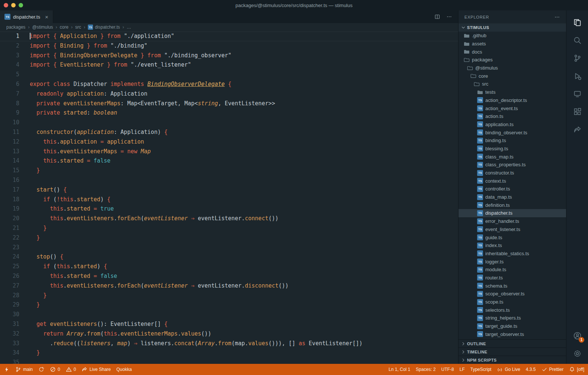 The height and width of the screenshot is (375, 588). Describe the element at coordinates (512, 197) in the screenshot. I see `tree-item-data-map-ts: TSdata_map.ts` at that location.